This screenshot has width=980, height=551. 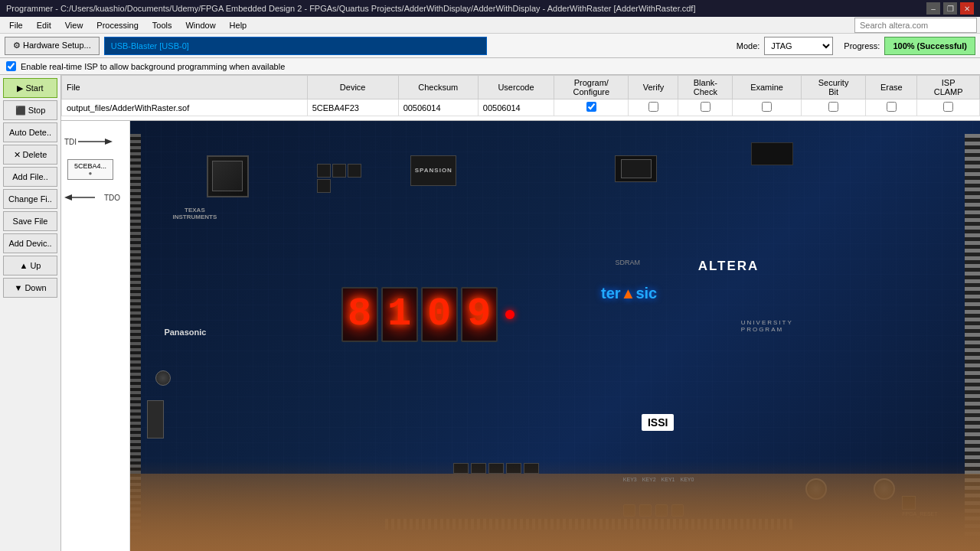 What do you see at coordinates (438, 108) in the screenshot?
I see `cell-checksum: 00506014` at bounding box center [438, 108].